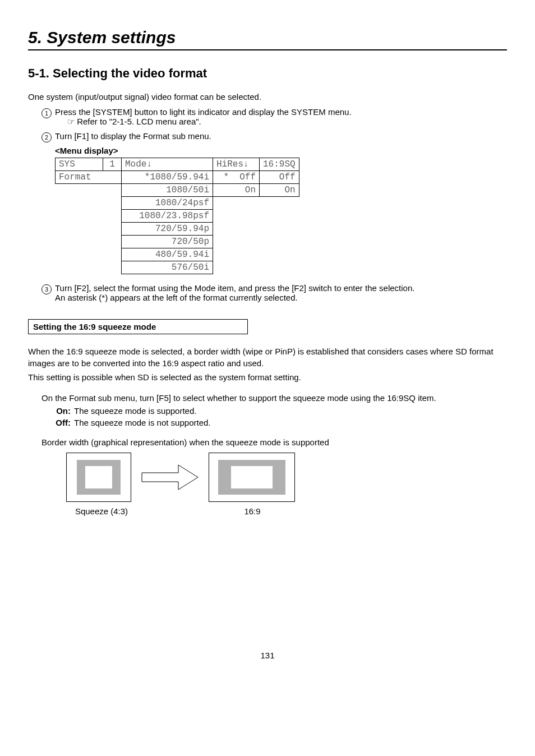  What do you see at coordinates (287, 477) in the screenshot?
I see `squeeze-diagram` at bounding box center [287, 477].